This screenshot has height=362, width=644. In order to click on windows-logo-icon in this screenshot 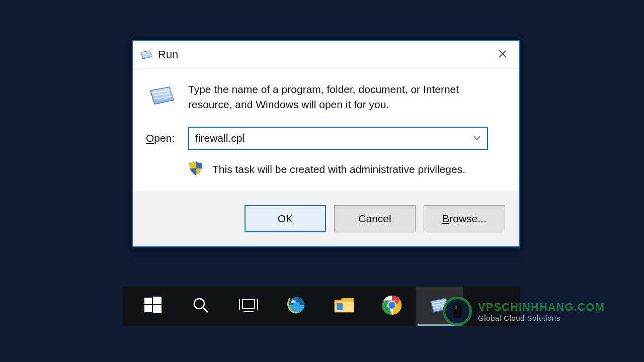, I will do `click(153, 306)`.